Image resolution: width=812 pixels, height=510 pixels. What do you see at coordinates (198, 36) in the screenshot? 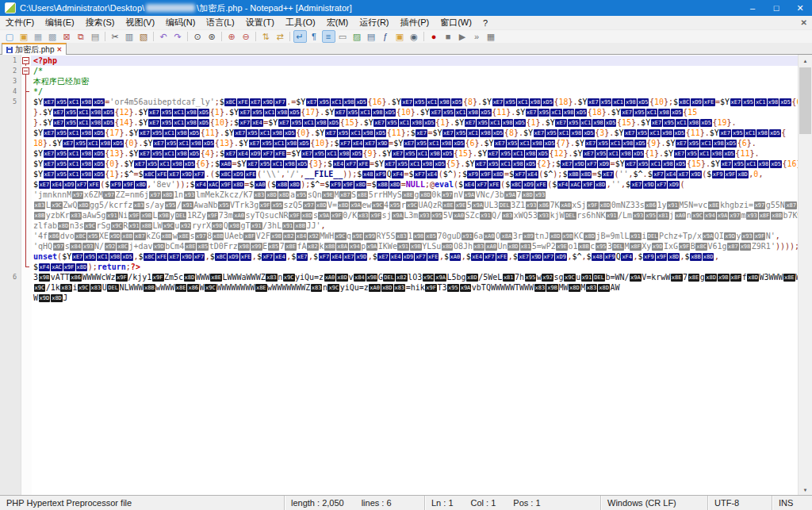
I see `toolbar-find-icon: ⊙` at bounding box center [198, 36].